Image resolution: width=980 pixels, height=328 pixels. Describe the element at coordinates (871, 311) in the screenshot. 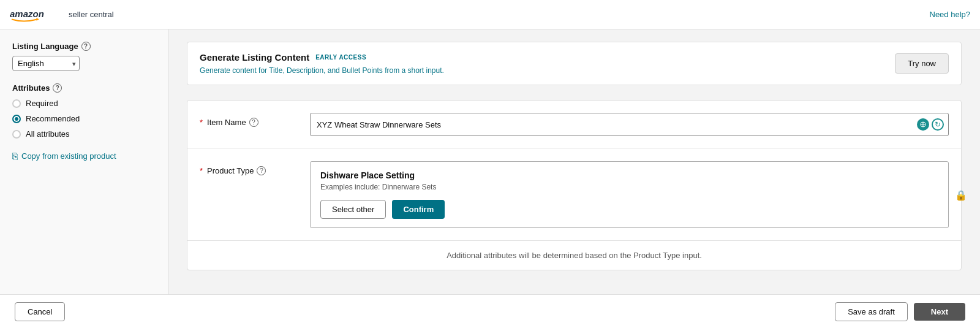

I see `save-draft-button: Save as draft` at that location.